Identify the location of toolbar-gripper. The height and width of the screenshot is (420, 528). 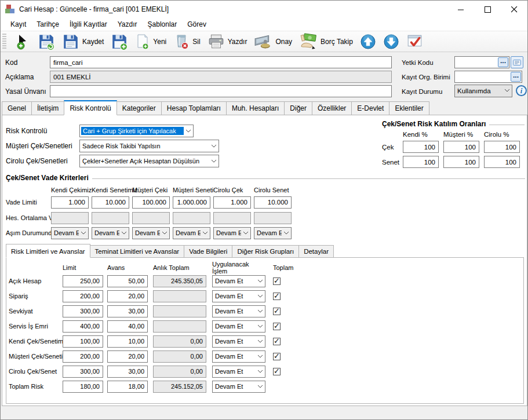
(5, 42).